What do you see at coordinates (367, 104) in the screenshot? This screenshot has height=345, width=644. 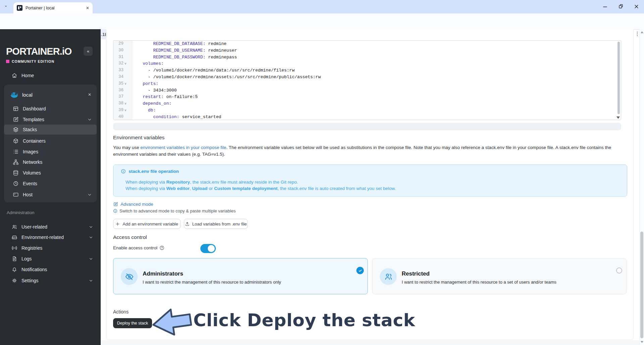 I see `code-line: 38v depends_on:` at bounding box center [367, 104].